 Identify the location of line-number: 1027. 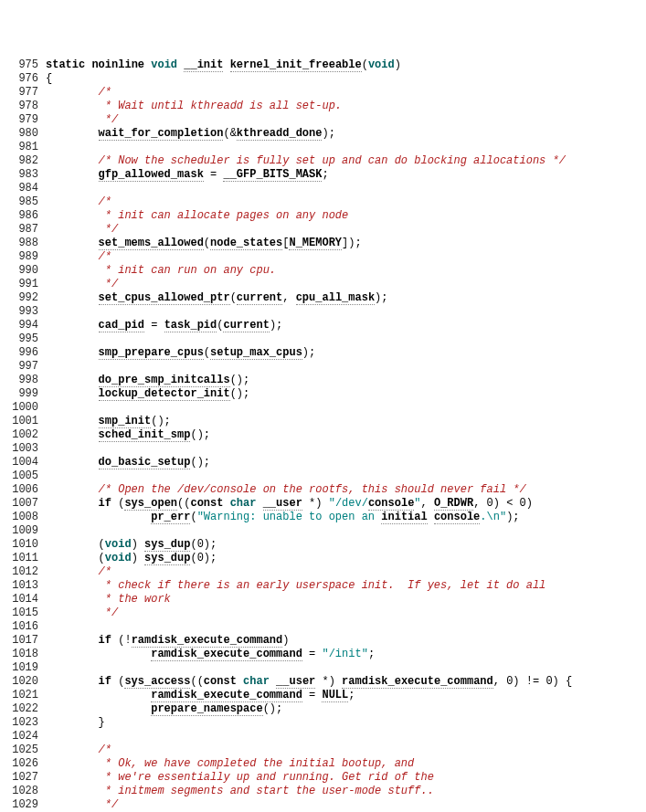
(25, 778).